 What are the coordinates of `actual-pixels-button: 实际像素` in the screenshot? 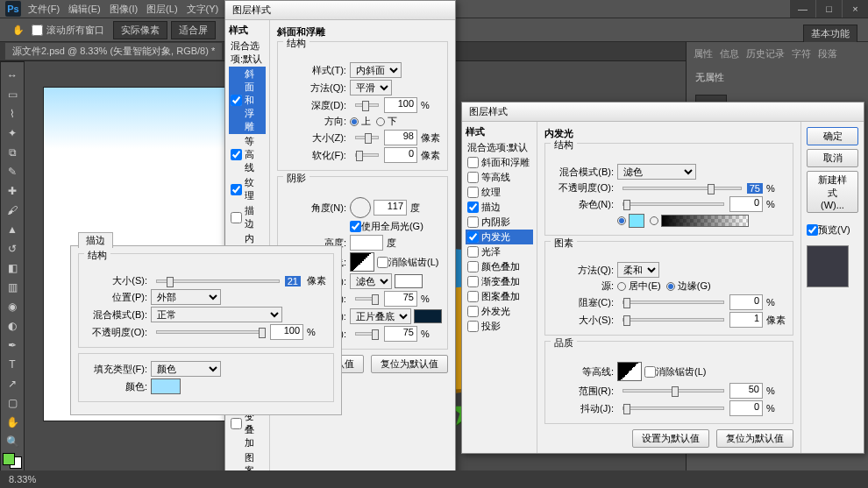 It's located at (140, 30).